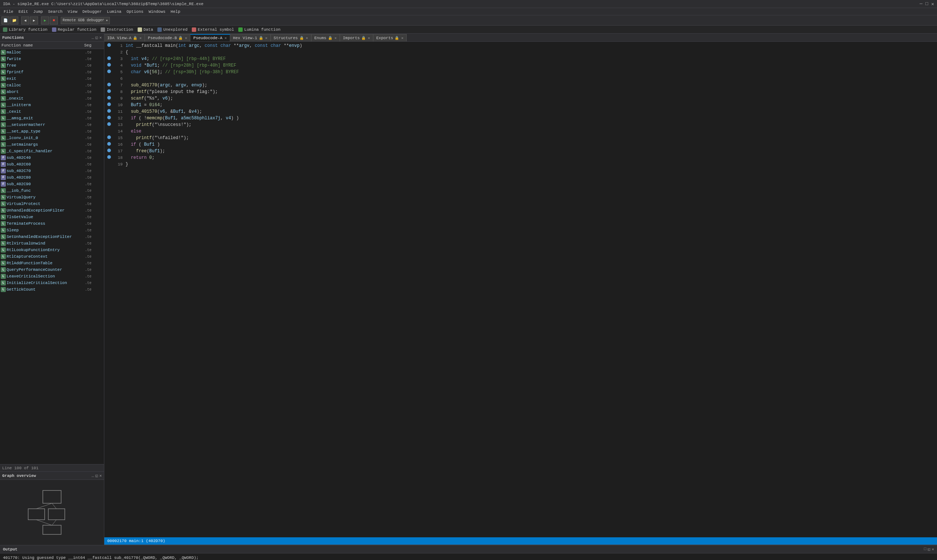 The height and width of the screenshot is (560, 937). I want to click on code-line: 17 free(Buf1);, so click(521, 152).